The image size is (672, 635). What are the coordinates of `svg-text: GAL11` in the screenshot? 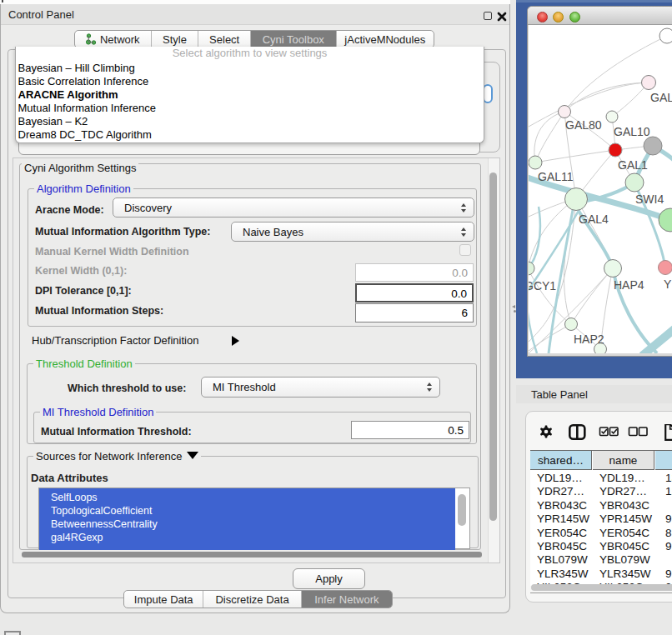 It's located at (555, 177).